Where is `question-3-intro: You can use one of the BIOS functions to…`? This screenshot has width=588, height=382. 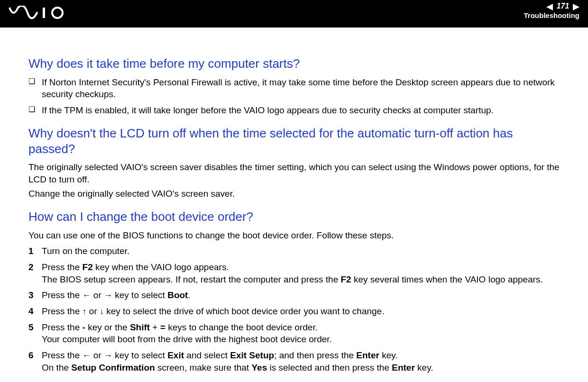 question-3-intro: You can use one of the BIOS functions to… is located at coordinates (294, 236).